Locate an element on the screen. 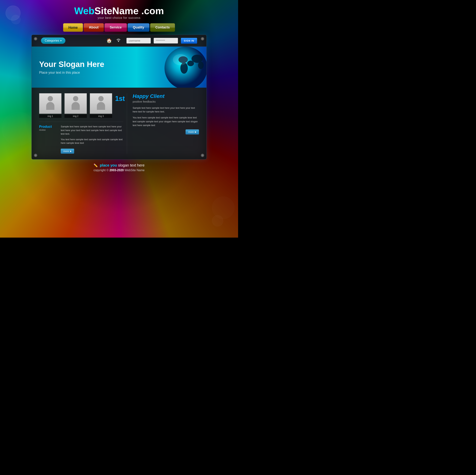 This screenshot has height=475, width=476. pencil-icon: ✏️ is located at coordinates (96, 165).